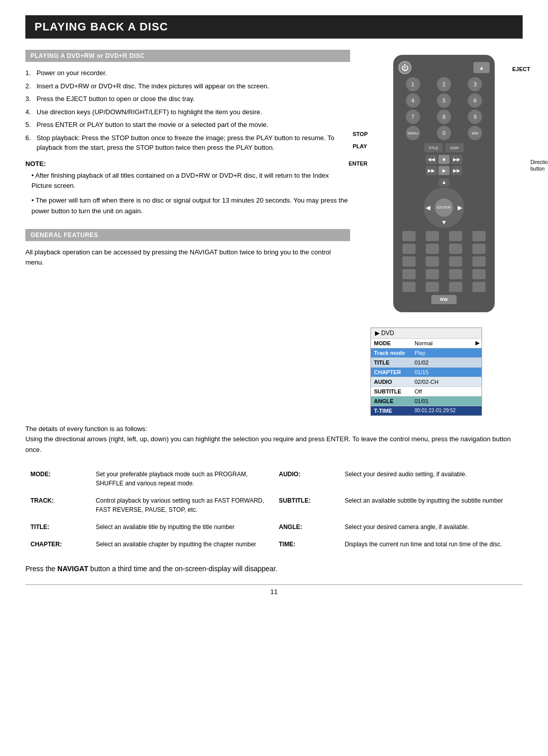  Describe the element at coordinates (477, 343) in the screenshot. I see `osd-arrow-mode: ▶` at that location.